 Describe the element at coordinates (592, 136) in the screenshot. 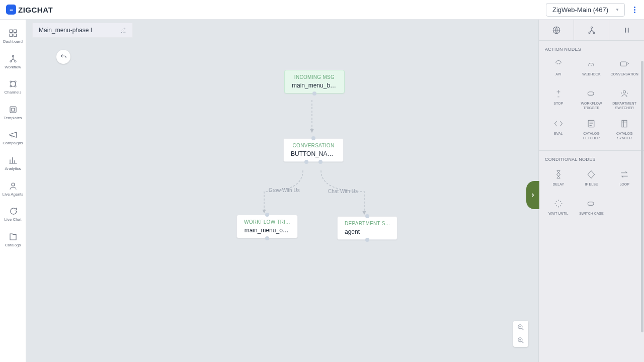

I see `palette-node-label: CATALOG FETCHER` at that location.